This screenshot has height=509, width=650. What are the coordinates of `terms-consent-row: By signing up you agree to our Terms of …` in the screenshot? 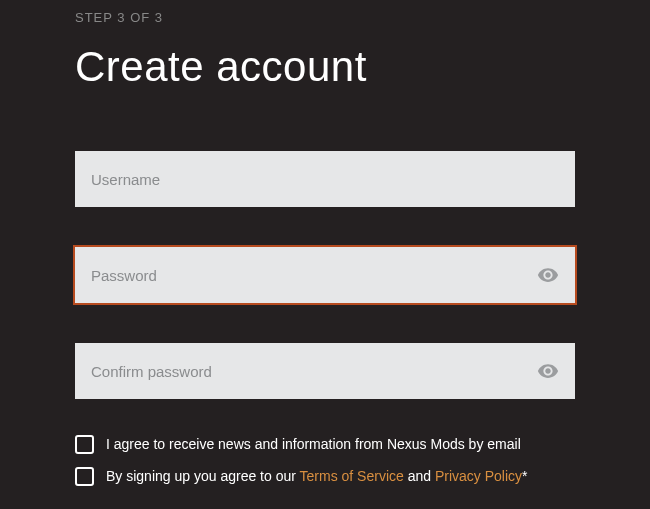 It's located at (325, 477).